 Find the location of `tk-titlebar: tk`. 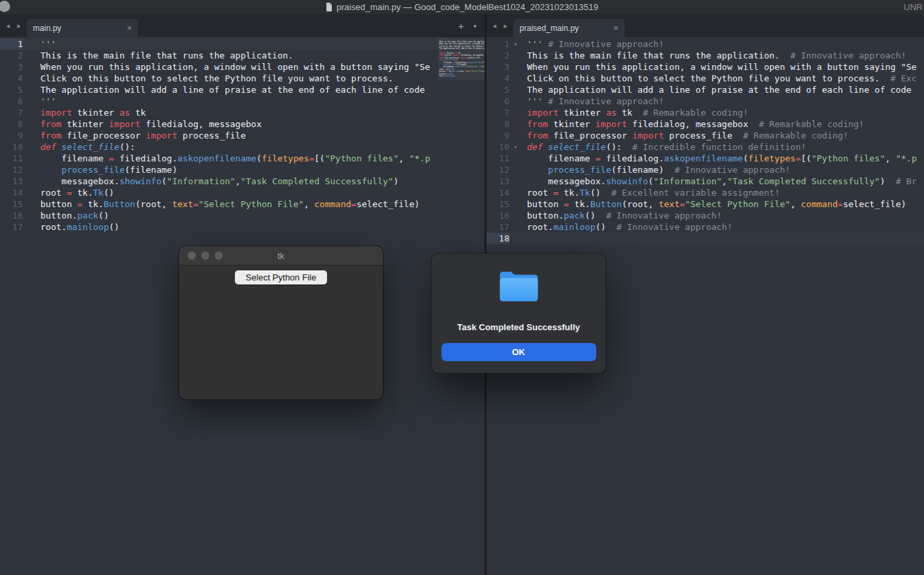

tk-titlebar: tk is located at coordinates (281, 256).